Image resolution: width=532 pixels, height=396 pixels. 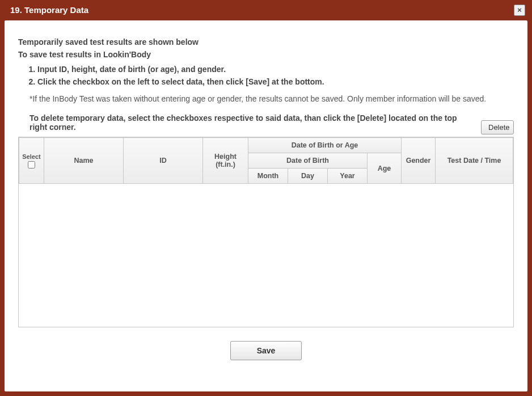 I want to click on col-test-datetime: Test Date / Time, so click(x=474, y=161).